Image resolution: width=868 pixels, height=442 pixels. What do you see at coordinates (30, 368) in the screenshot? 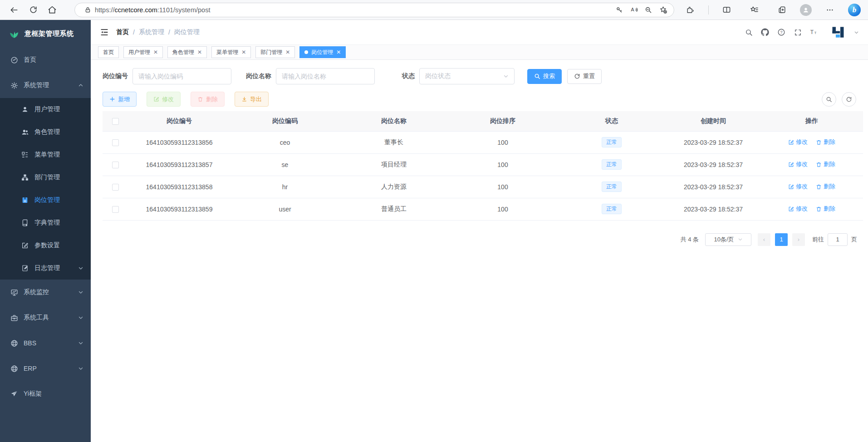
I see `sidebar-item-label: ERP` at bounding box center [30, 368].